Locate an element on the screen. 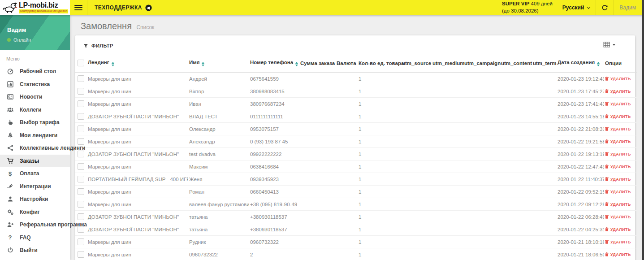 The height and width of the screenshot is (260, 644). sidebar-item-config: Конфиг is located at coordinates (35, 212).